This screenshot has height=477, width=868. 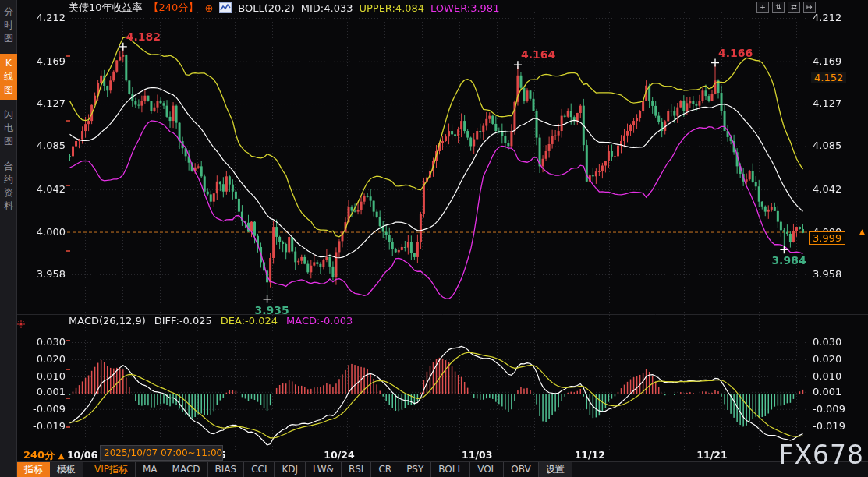 I want to click on macd-tick-left: -0.019, so click(x=41, y=426).